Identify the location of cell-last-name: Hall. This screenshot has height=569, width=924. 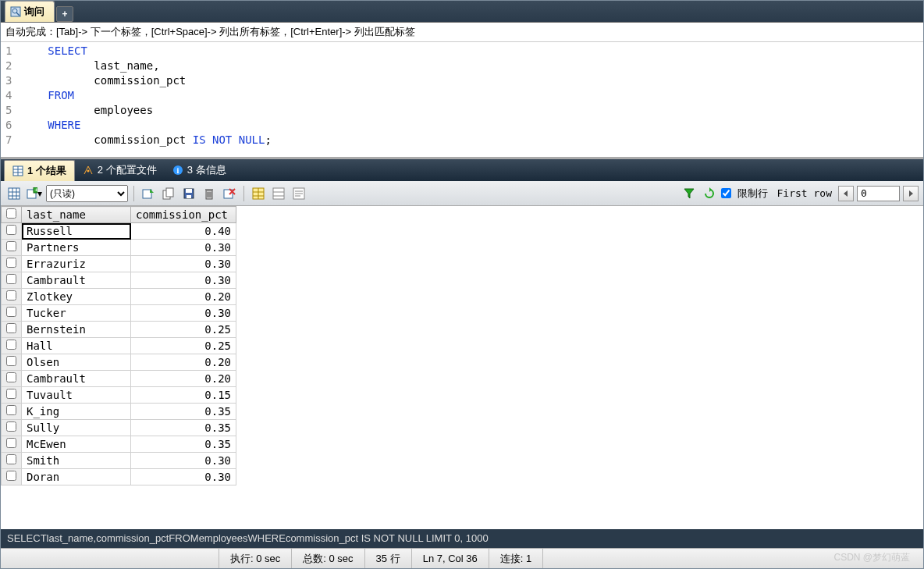
(76, 347).